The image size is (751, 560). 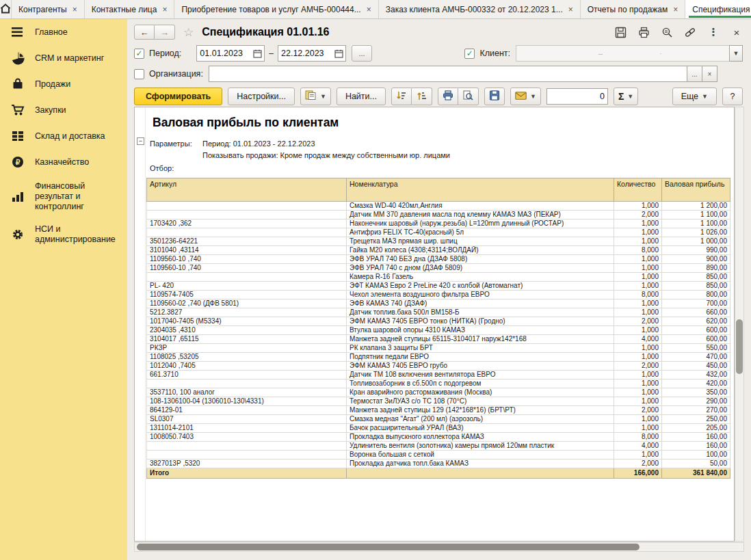 What do you see at coordinates (620, 32) in the screenshot?
I see `save-icon` at bounding box center [620, 32].